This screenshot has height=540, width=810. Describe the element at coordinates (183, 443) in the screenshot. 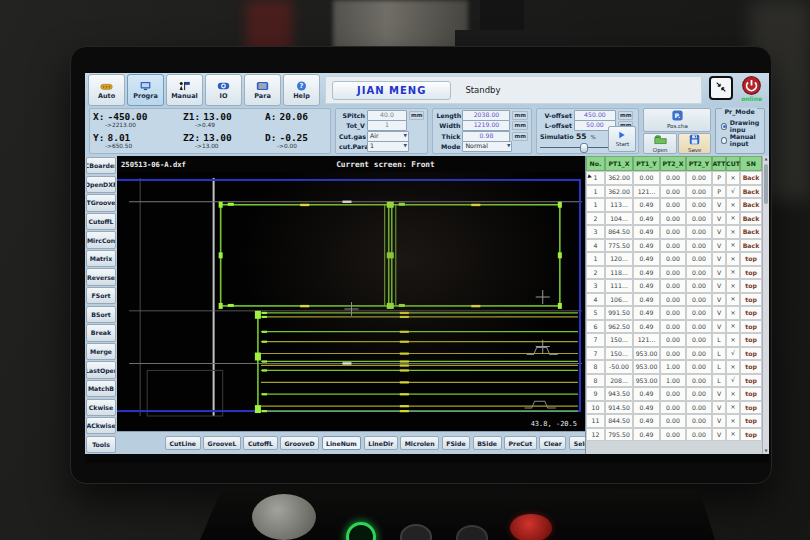

I see `toolbar-button-cutline: CutLine` at that location.